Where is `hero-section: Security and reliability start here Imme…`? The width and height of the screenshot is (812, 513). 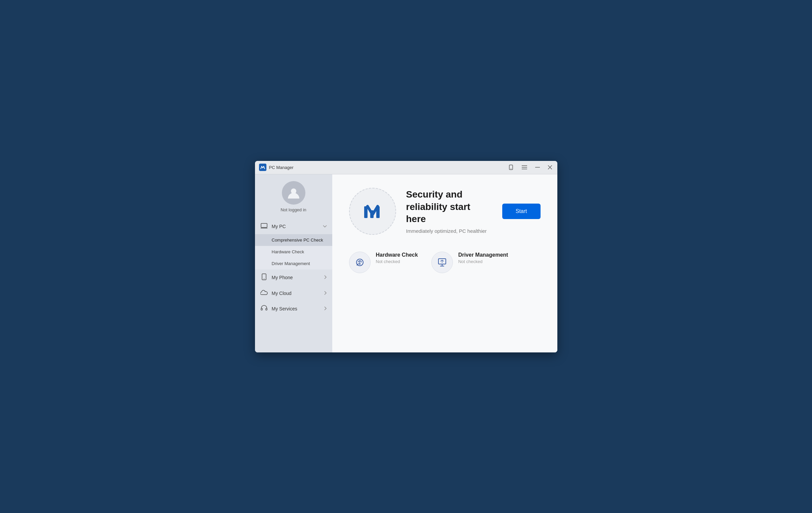 hero-section: Security and reliability start here Imme… is located at coordinates (445, 211).